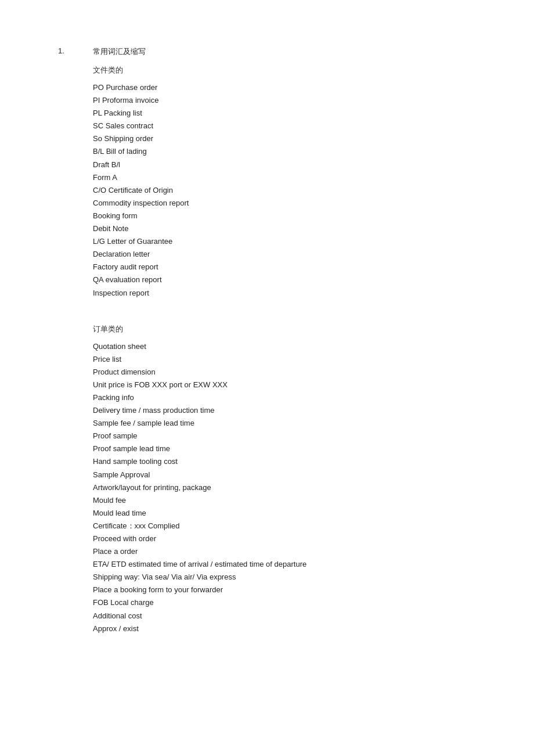  I want to click on list-item: Proof sample lead time, so click(313, 449).